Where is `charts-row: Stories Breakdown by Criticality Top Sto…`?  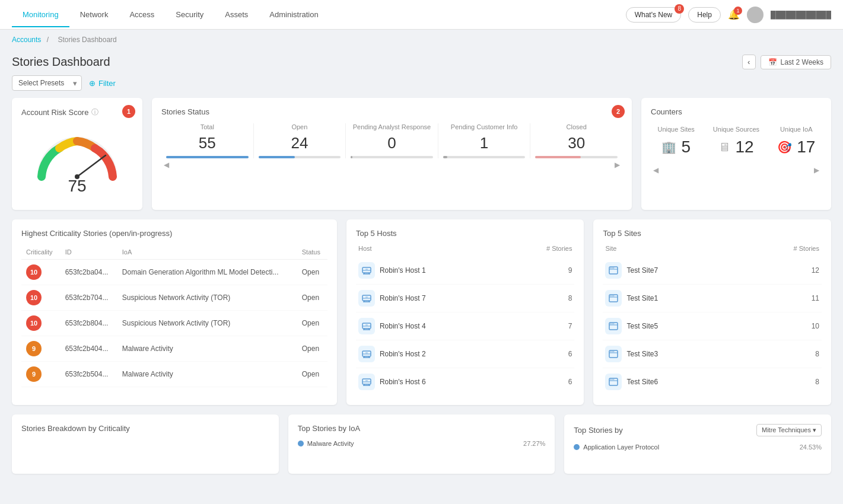 charts-row: Stories Breakdown by Criticality Top Sto… is located at coordinates (421, 444).